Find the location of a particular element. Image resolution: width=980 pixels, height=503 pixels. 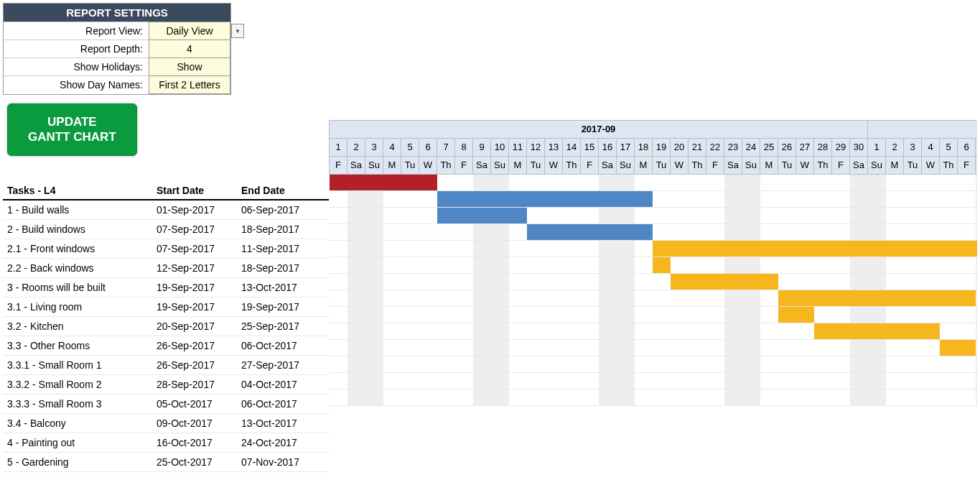

col-header-start: Start Date is located at coordinates (195, 180).